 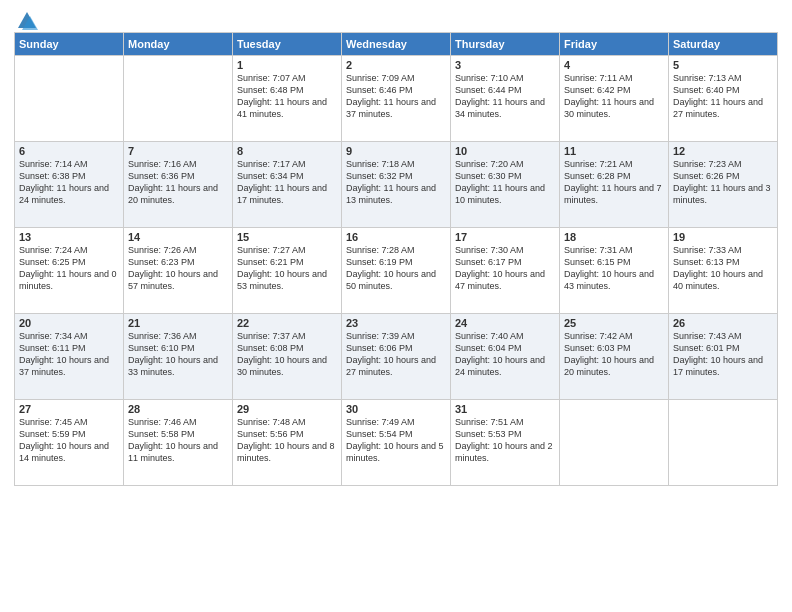 What do you see at coordinates (287, 409) in the screenshot?
I see `day-number: 29` at bounding box center [287, 409].